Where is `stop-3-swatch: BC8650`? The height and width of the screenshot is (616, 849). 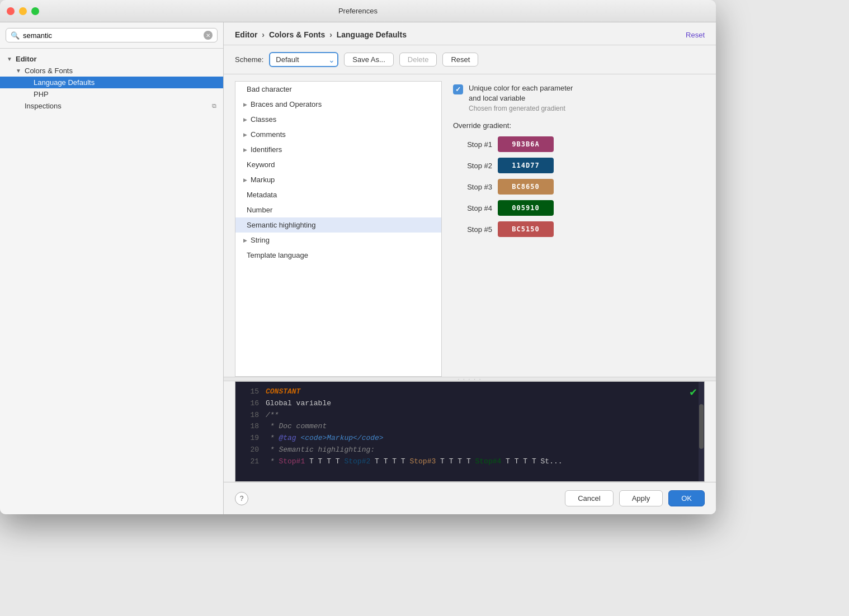
stop-3-swatch: BC8650 is located at coordinates (526, 187).